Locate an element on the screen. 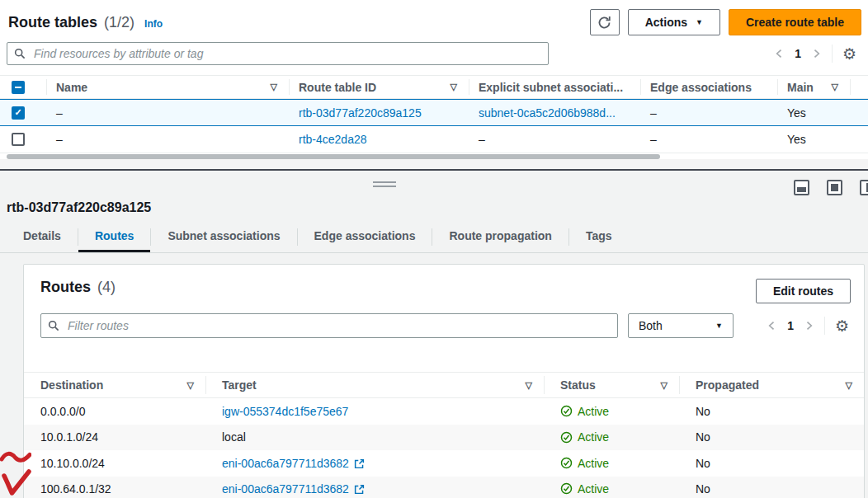 The height and width of the screenshot is (498, 868). table-row: – rtb-4ce2da28 – – Yes is located at coordinates (434, 140).